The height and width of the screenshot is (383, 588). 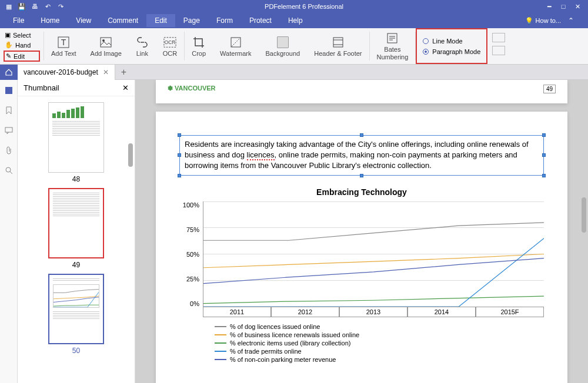 What do you see at coordinates (76, 314) in the screenshot?
I see `thumbnail-50: 50` at bounding box center [76, 314].